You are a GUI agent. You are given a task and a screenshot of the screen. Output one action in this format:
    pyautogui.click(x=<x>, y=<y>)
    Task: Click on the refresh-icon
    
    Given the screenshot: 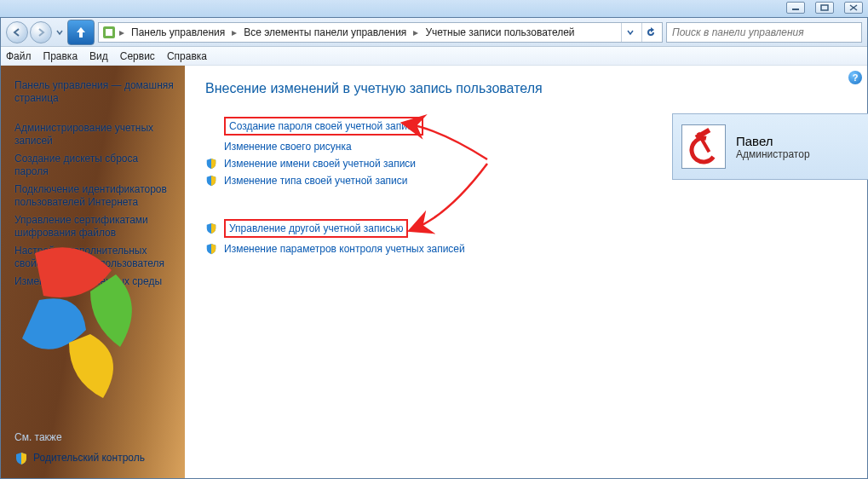 What is the action you would take?
    pyautogui.click(x=651, y=32)
    